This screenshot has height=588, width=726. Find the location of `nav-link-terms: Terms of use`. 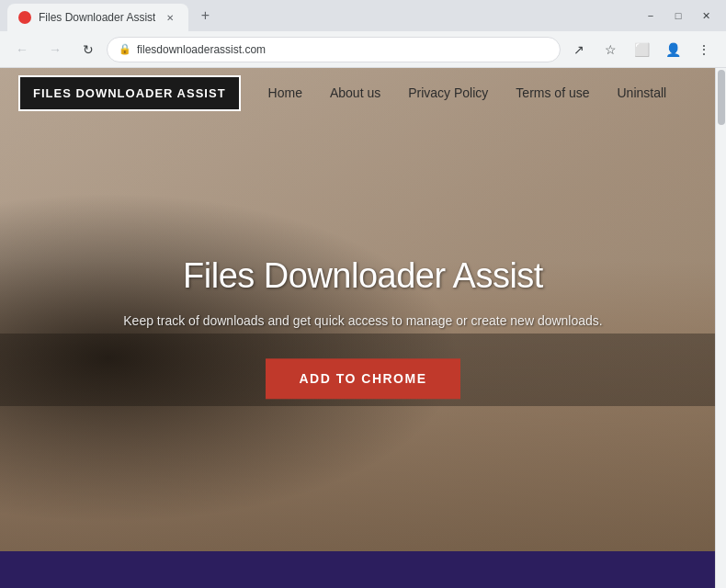

nav-link-terms: Terms of use is located at coordinates (552, 93).